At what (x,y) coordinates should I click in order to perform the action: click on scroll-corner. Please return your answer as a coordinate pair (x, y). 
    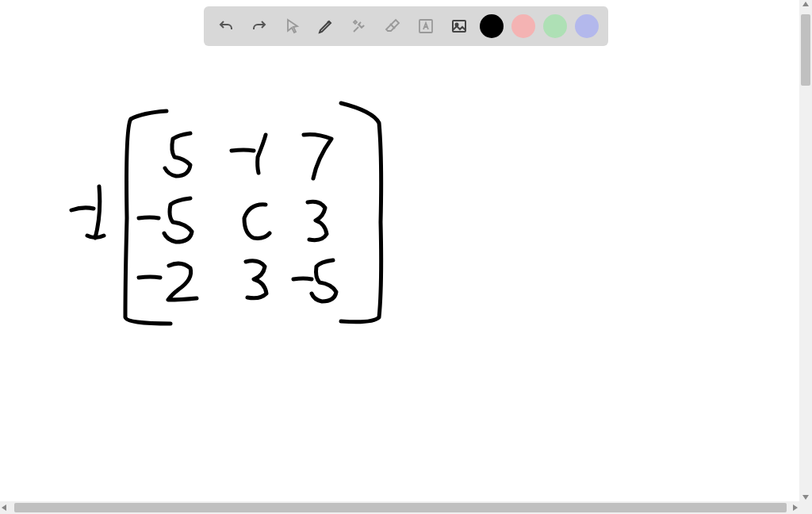
    Looking at the image, I should click on (806, 508).